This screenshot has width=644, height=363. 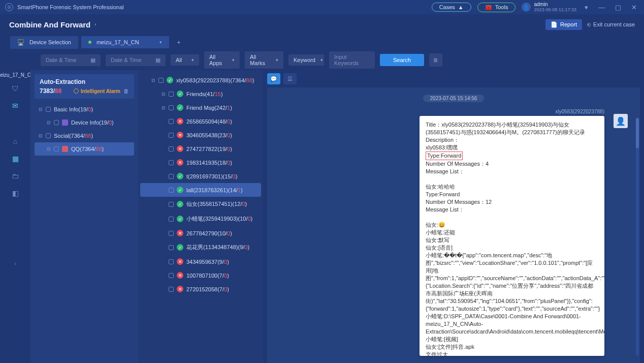 What do you see at coordinates (15, 106) in the screenshot?
I see `rail-mail-icon: ✉` at bounding box center [15, 106].